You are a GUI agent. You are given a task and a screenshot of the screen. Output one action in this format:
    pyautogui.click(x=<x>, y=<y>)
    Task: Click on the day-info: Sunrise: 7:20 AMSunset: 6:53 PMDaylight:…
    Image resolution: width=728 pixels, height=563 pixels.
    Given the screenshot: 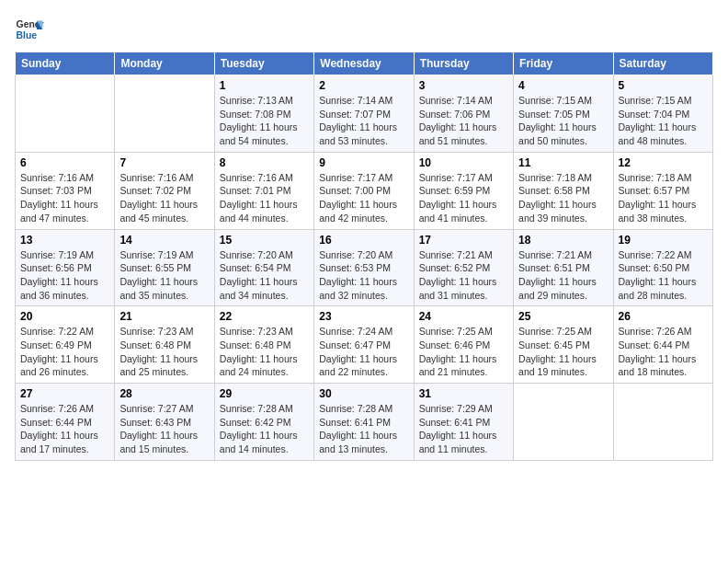 What is the action you would take?
    pyautogui.click(x=364, y=276)
    